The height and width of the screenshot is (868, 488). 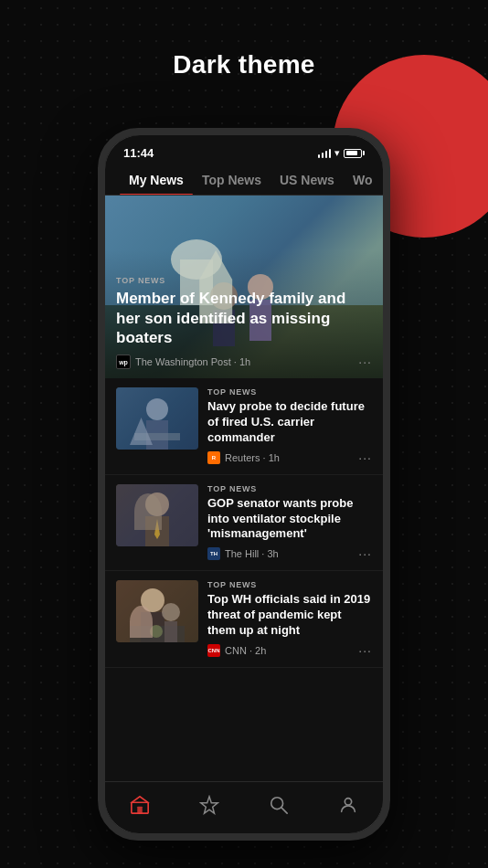 What do you see at coordinates (290, 426) in the screenshot?
I see `article-1-content: TOP NEWS Navy probe to decide future of …` at bounding box center [290, 426].